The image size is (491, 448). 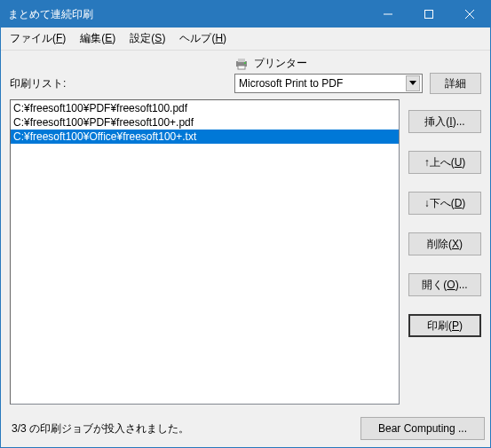 What do you see at coordinates (445, 162) in the screenshot?
I see `up-button: ↑上へ(U)` at bounding box center [445, 162].